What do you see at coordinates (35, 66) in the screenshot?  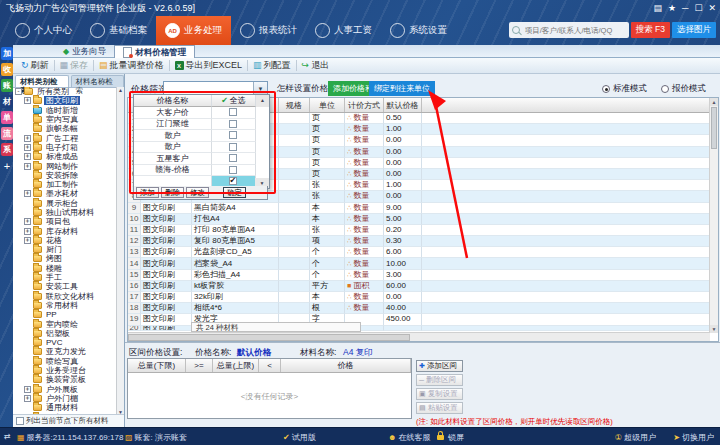 I see `refresh-button: ↻刷新` at bounding box center [35, 66].